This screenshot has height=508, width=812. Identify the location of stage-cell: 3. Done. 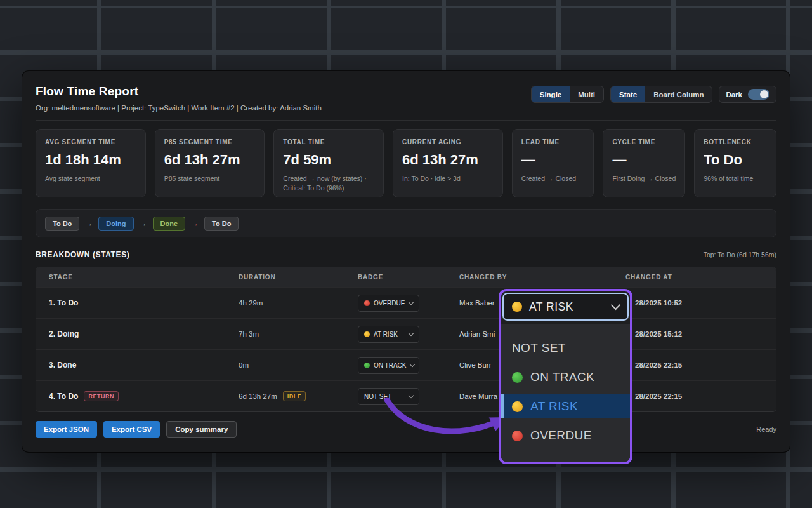
(137, 365).